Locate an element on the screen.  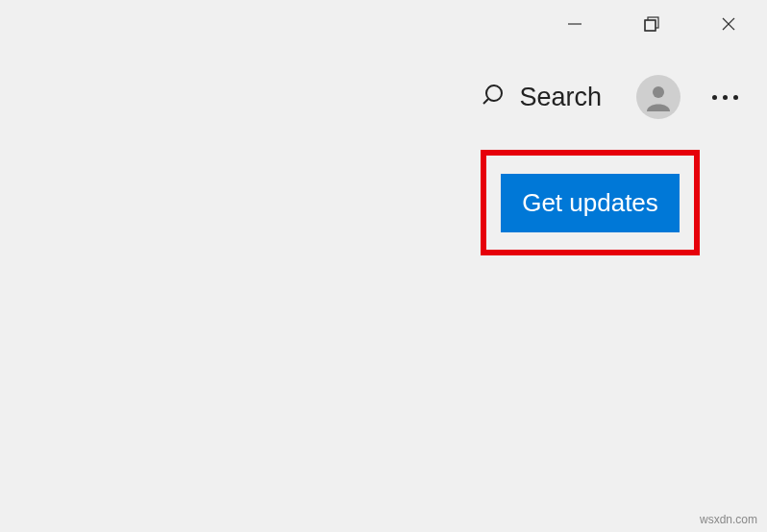
close-icon is located at coordinates (729, 24).